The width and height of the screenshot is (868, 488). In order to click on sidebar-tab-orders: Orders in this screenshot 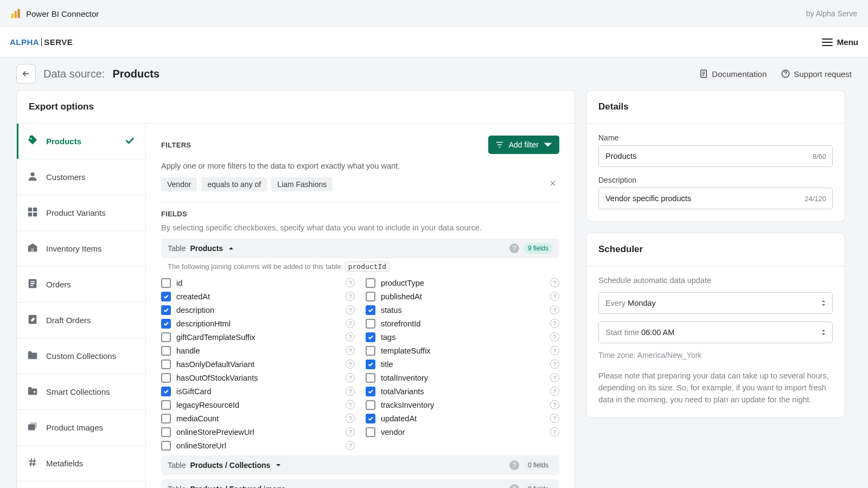, I will do `click(81, 285)`.